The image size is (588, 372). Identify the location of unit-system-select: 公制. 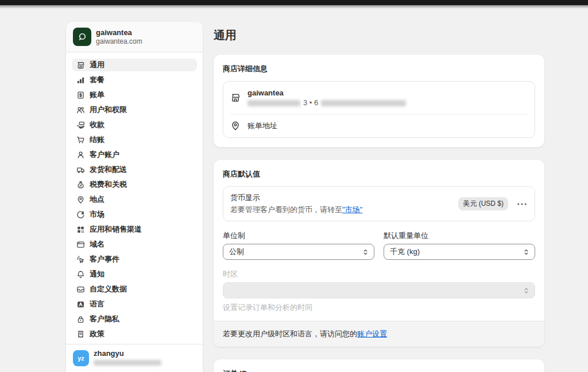
(299, 252).